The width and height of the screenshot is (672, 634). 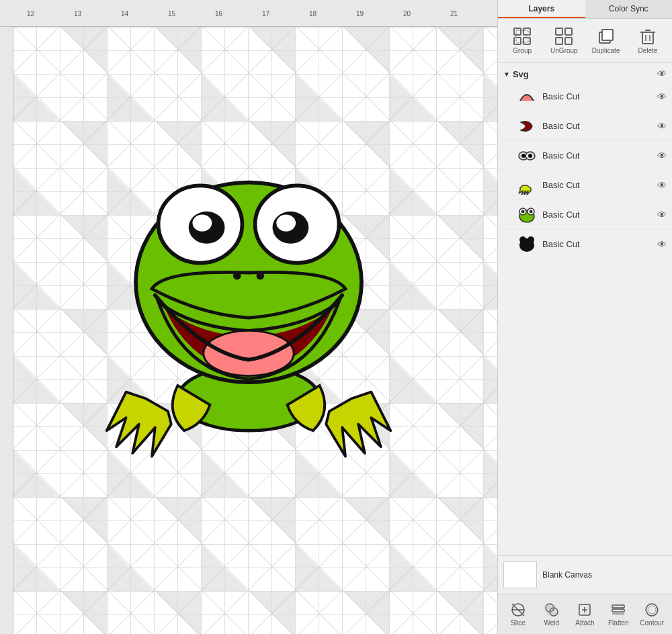 I want to click on delete-label: Delete, so click(x=648, y=51).